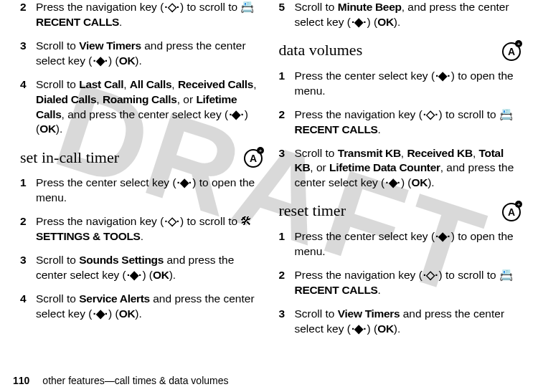 The image size is (543, 392). Describe the element at coordinates (121, 381) in the screenshot. I see `page-footer: 110other features—call times & data volu…` at that location.